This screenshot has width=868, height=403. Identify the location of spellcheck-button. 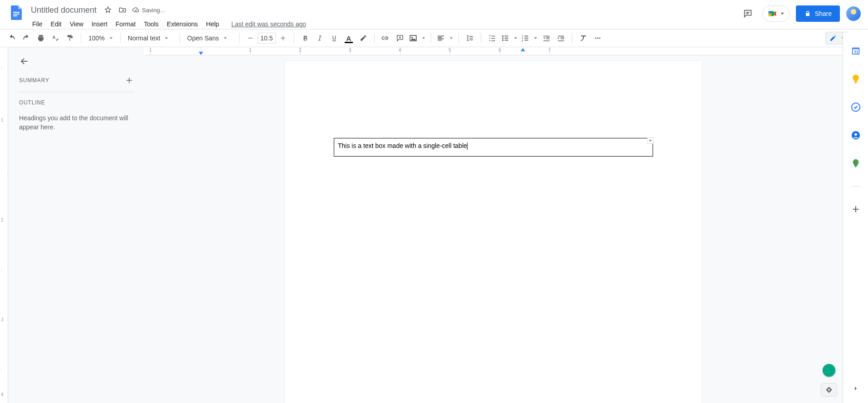
(55, 38).